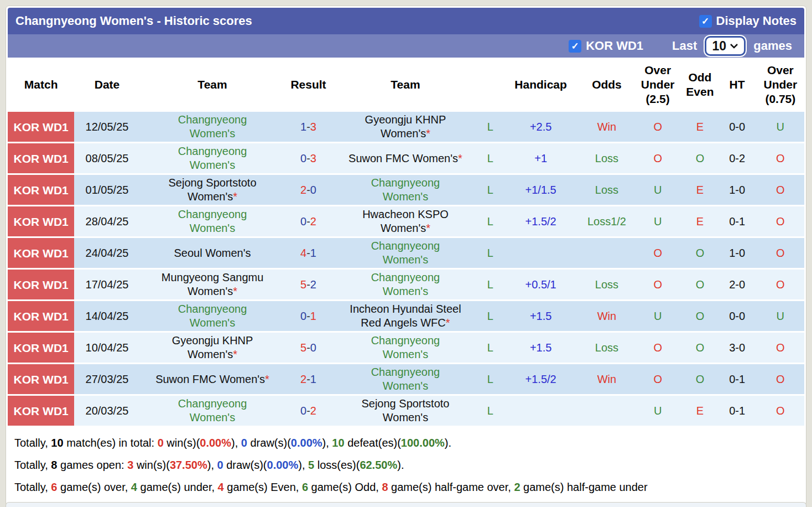  What do you see at coordinates (107, 127) in the screenshot?
I see `match-date: 12/05/25` at bounding box center [107, 127].